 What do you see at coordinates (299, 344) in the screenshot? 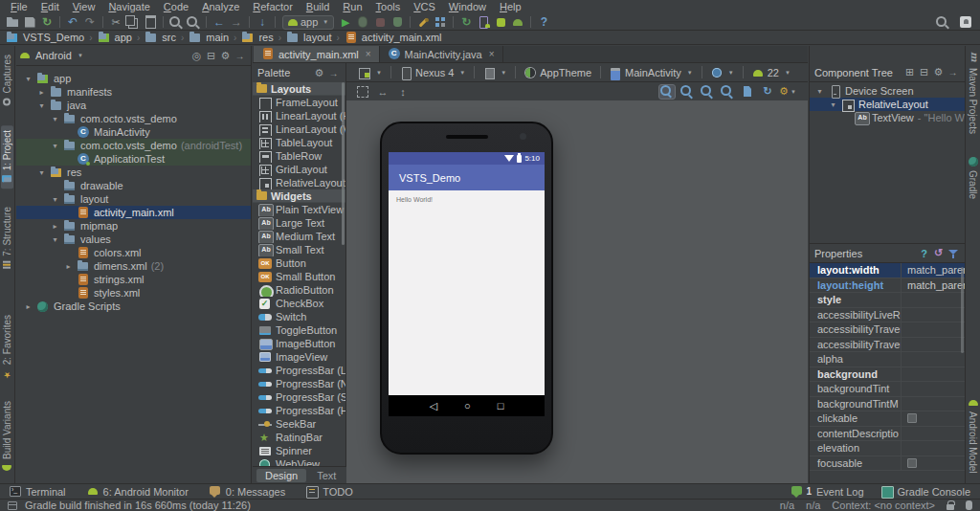
I see `palette-item-imagebutton: ImageButton` at bounding box center [299, 344].